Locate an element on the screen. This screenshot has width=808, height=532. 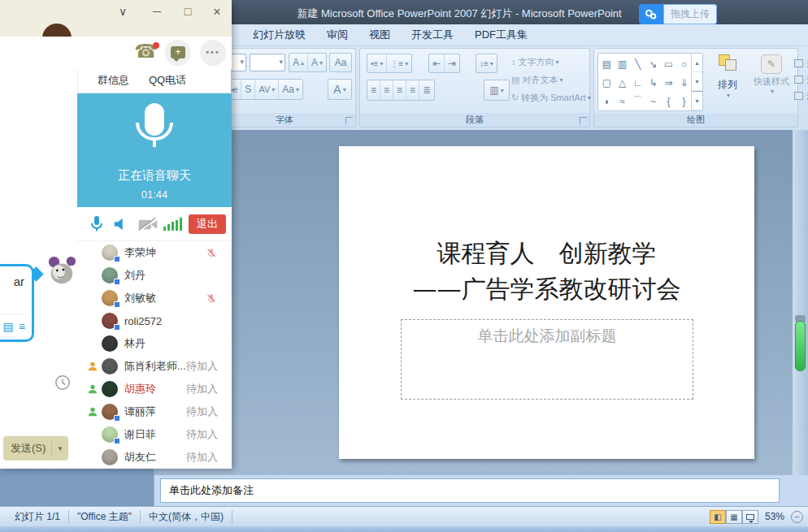
language-indicator: 中文(简体，中国) is located at coordinates (186, 517).